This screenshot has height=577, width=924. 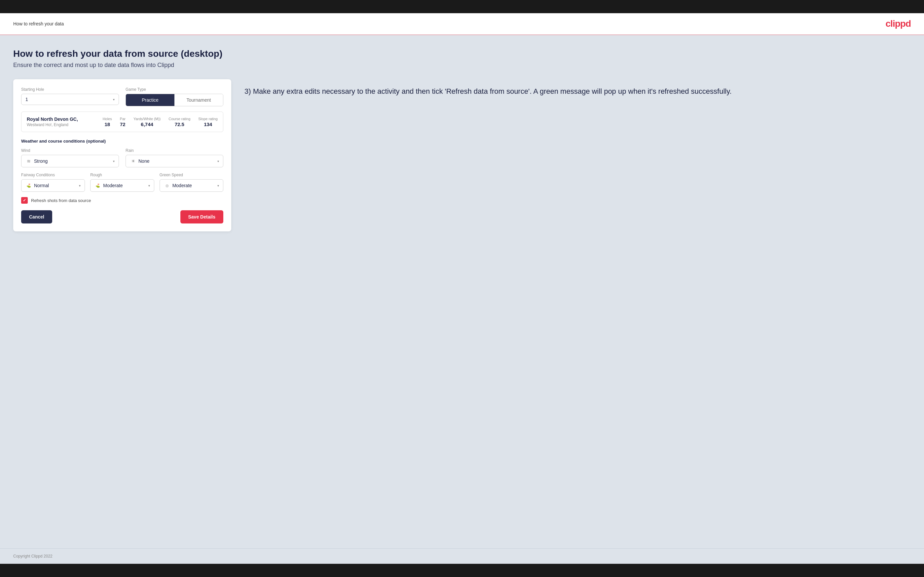 What do you see at coordinates (179, 122) in the screenshot?
I see `course-rating-stat: Course rating 72.5` at bounding box center [179, 122].